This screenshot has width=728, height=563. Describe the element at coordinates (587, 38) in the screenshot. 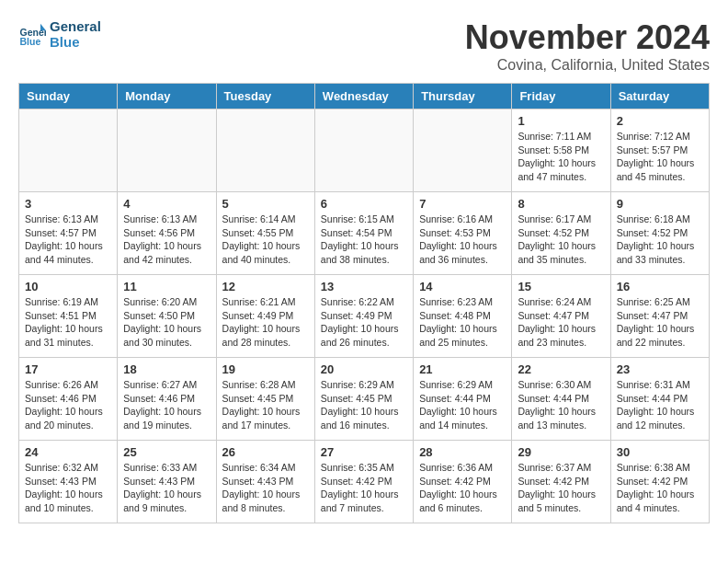

I see `main-title: November 2024` at that location.